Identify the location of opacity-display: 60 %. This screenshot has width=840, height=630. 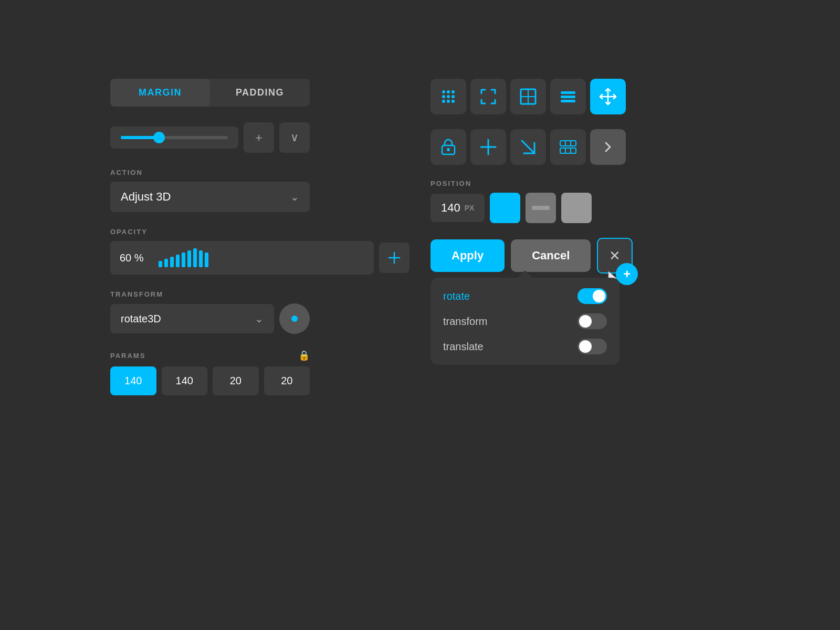
(242, 258).